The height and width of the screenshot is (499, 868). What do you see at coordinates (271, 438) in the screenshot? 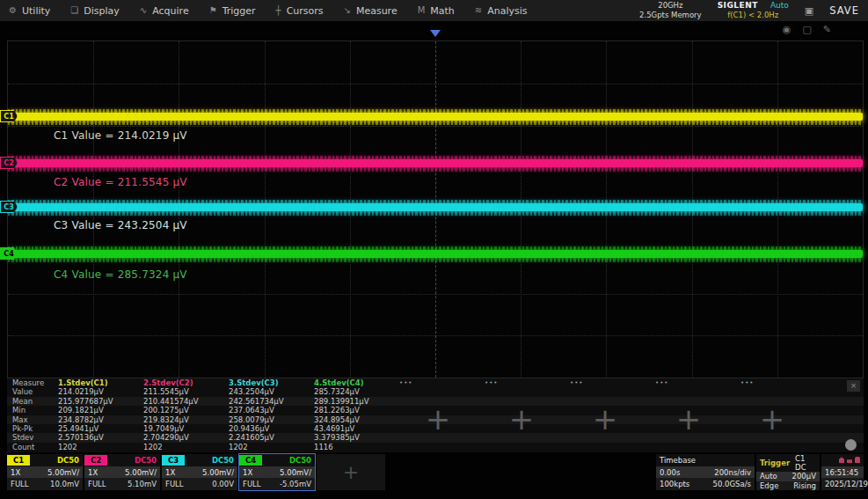
I see `stdev-c3: 2.241605µV` at bounding box center [271, 438].